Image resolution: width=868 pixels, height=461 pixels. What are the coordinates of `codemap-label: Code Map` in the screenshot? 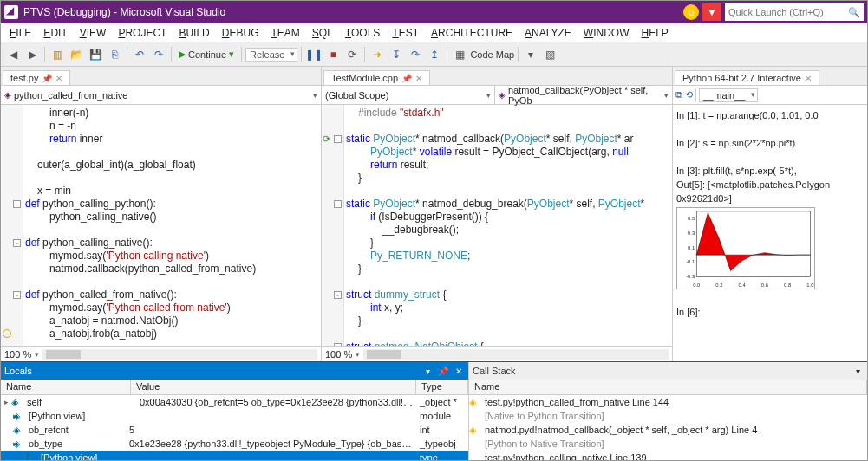 It's located at (493, 55).